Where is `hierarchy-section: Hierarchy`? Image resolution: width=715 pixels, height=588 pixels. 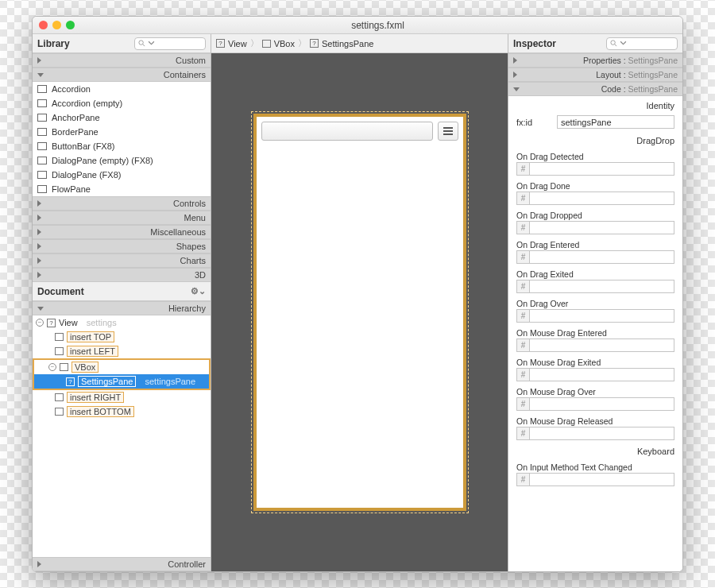 hierarchy-section: Hierarchy is located at coordinates (122, 308).